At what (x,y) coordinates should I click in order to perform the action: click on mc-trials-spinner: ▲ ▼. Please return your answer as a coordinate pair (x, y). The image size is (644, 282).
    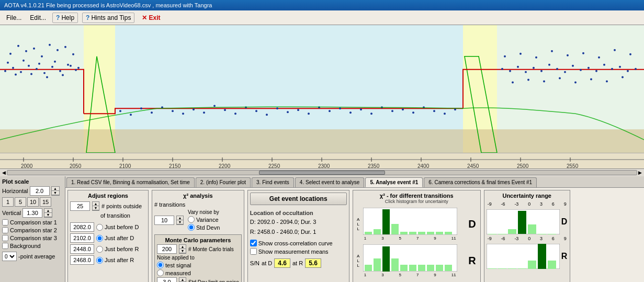
    Looking at the image, I should click on (183, 249).